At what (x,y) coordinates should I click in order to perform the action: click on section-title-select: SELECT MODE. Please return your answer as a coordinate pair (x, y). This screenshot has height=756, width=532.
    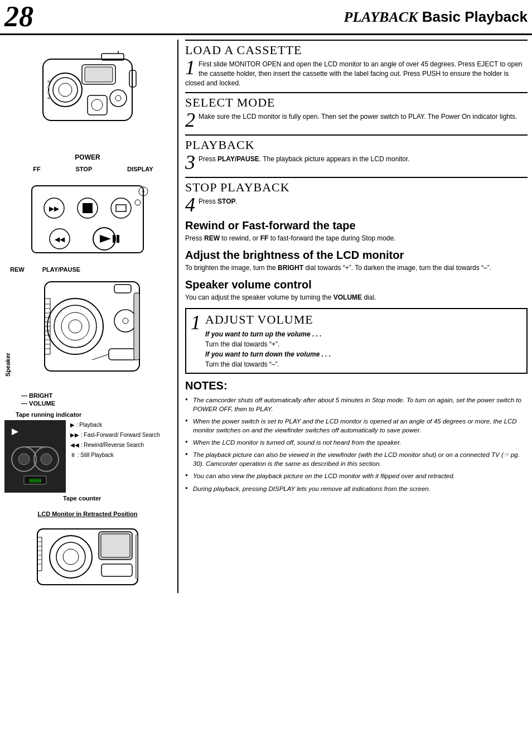
    Looking at the image, I should click on (356, 103).